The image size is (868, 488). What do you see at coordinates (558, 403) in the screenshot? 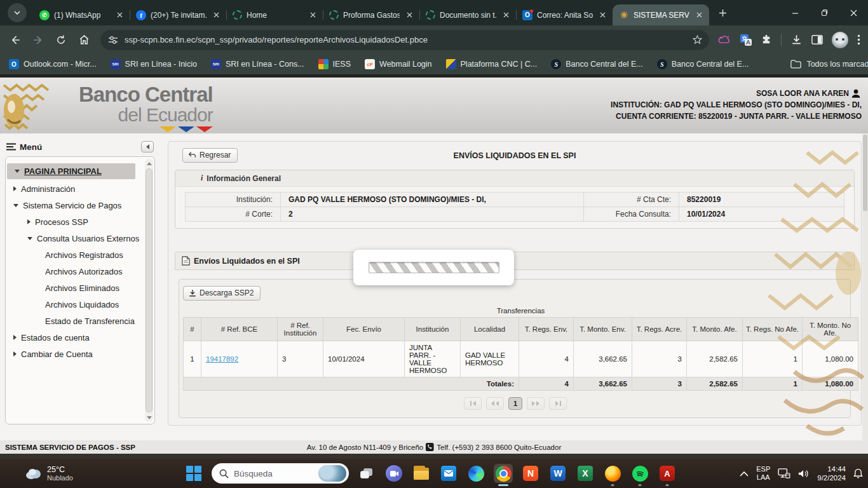
I see `last-page-button` at bounding box center [558, 403].